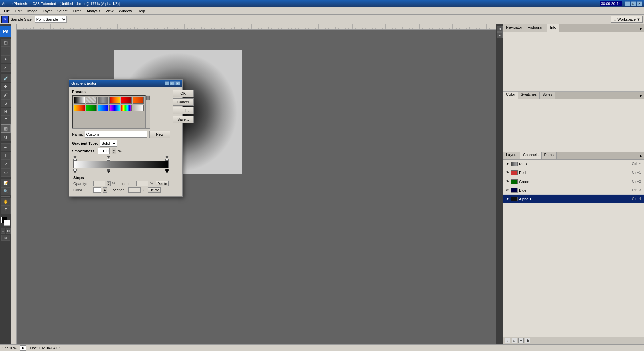  What do you see at coordinates (6, 51) in the screenshot?
I see `tool-lasso: L` at bounding box center [6, 51].